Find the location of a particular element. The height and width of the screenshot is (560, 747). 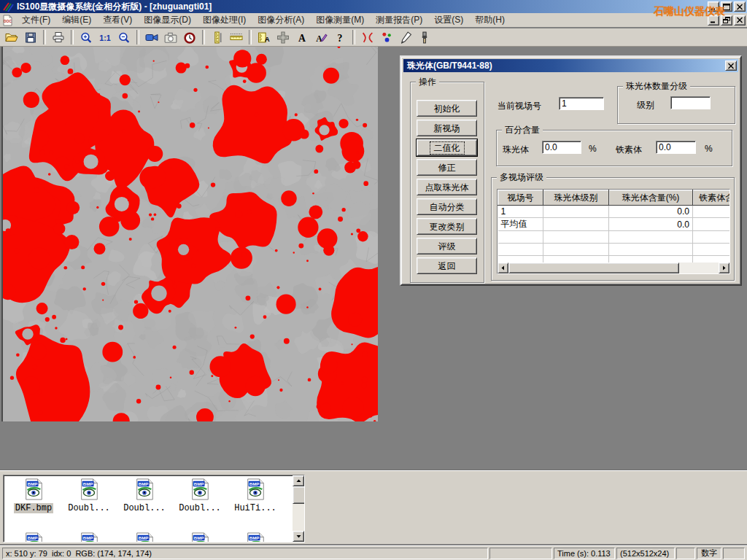

rating-table: 视场号珠光体级别珠光体含量(%)铁素体含量(%) 1 0.0 平均值 0.0 is located at coordinates (614, 232).